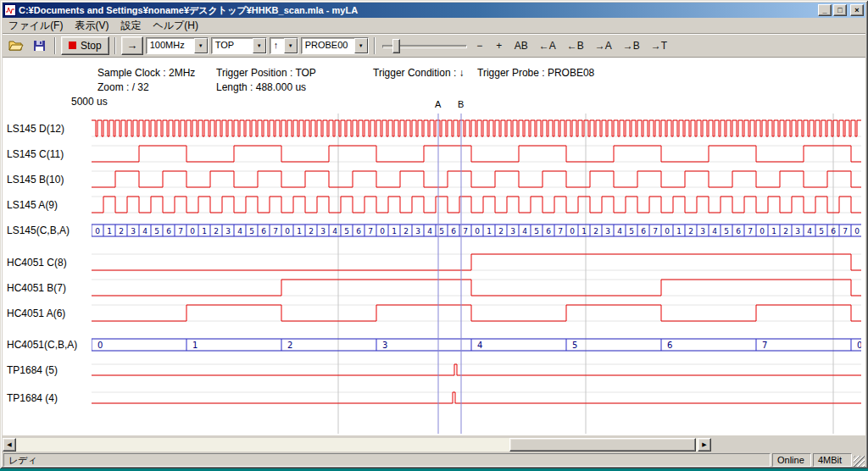  I want to click on trigger-edge-value: ↑, so click(277, 46).